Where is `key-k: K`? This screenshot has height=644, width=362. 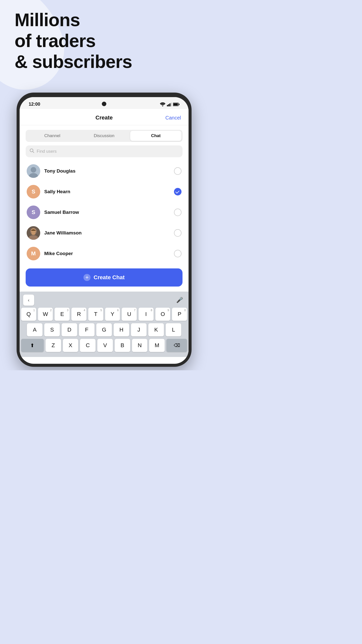
key-k: K is located at coordinates (156, 330).